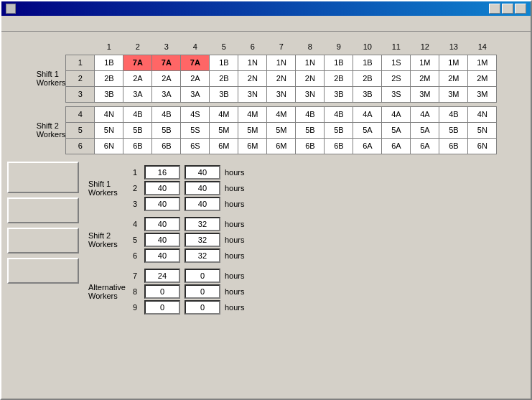 This screenshot has width=532, height=400. I want to click on col-header-1: 1, so click(109, 47).